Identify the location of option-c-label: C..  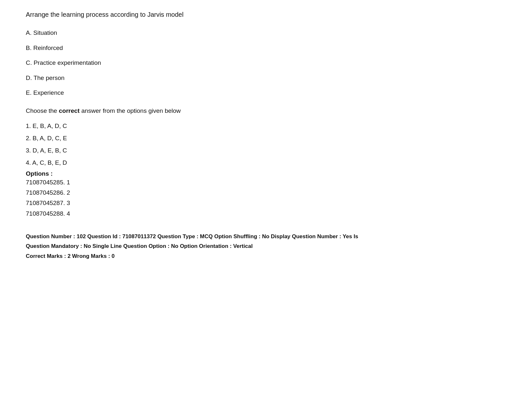
(30, 63).